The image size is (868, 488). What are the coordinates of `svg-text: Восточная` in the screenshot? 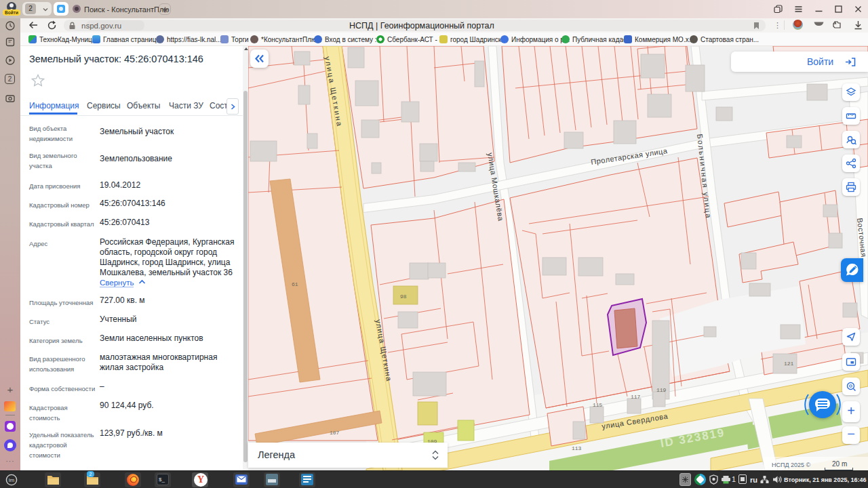 It's located at (862, 237).